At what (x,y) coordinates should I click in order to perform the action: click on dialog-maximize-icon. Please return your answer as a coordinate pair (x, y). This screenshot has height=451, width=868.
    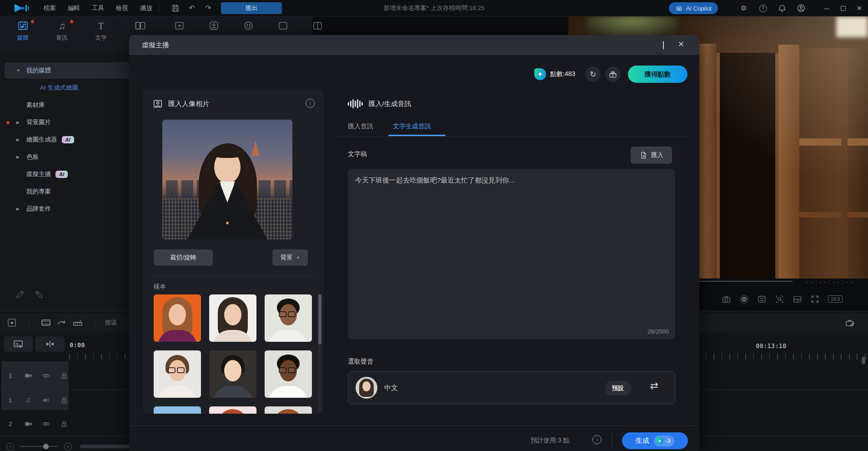
    Looking at the image, I should click on (663, 46).